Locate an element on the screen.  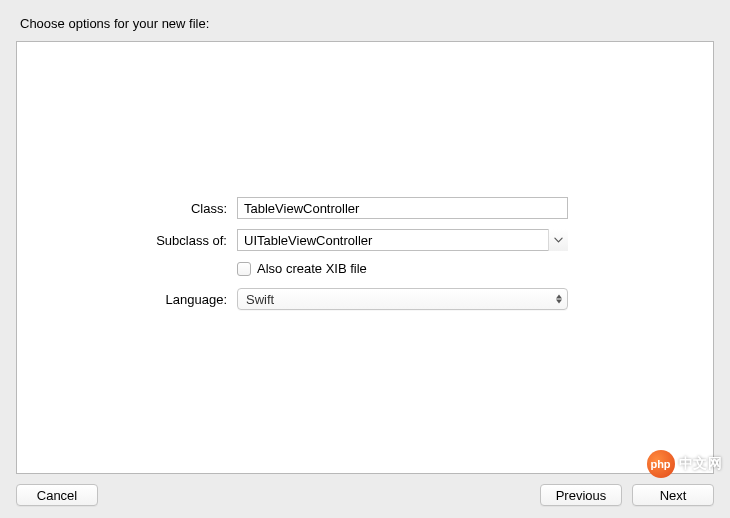
xib-checkbox is located at coordinates (244, 269).